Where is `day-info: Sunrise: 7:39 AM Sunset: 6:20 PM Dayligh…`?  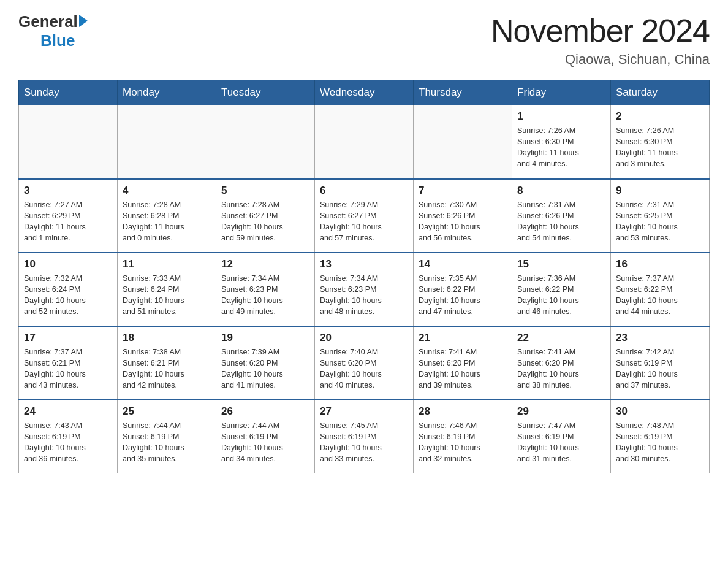 day-info: Sunrise: 7:39 AM Sunset: 6:20 PM Dayligh… is located at coordinates (265, 369).